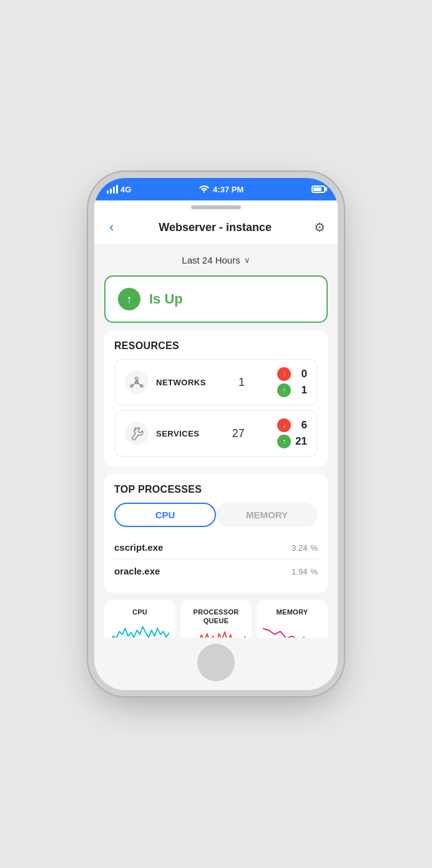 Image resolution: width=432 pixels, height=868 pixels. What do you see at coordinates (267, 515) in the screenshot?
I see `tab-memory: MEMORY` at bounding box center [267, 515].